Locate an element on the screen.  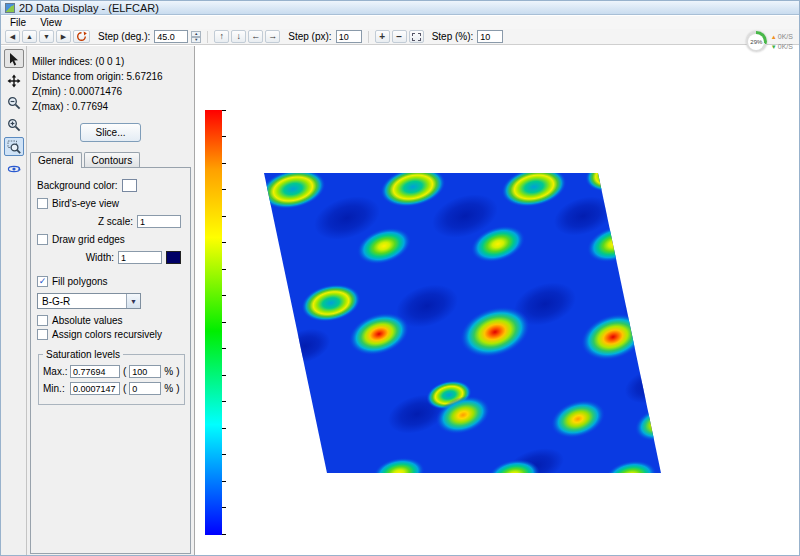
fill-polygons-checkbox: Fill polygons is located at coordinates (110, 282).